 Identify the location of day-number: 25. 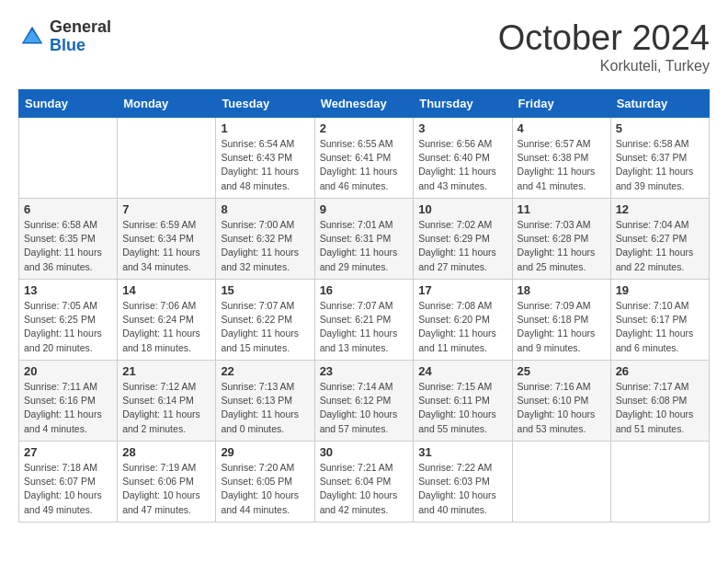
(562, 372).